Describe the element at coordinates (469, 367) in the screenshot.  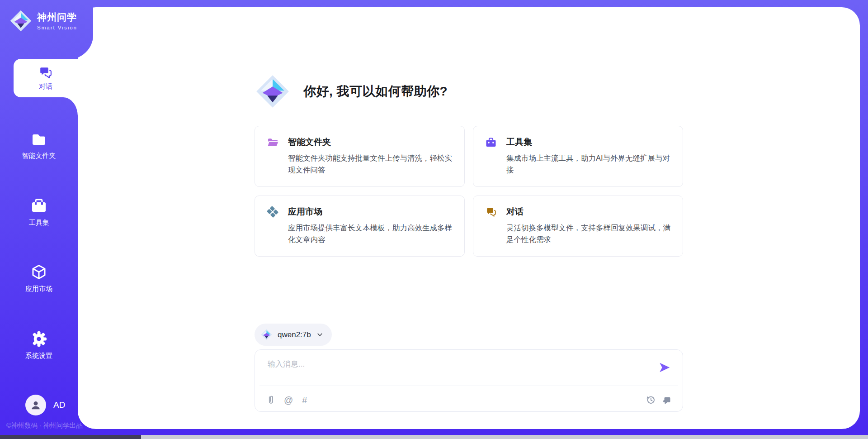
I see `composer: qwen2:7b` at that location.